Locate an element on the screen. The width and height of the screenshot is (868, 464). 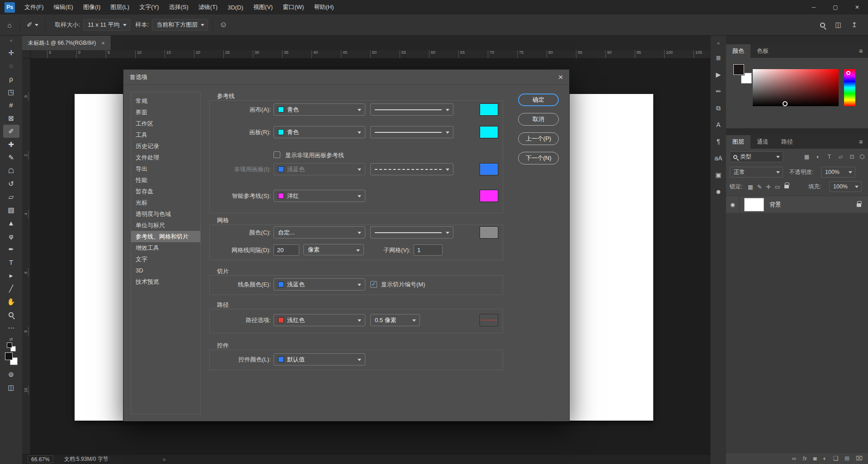
opacity-dropdown: 100% is located at coordinates (838, 172).